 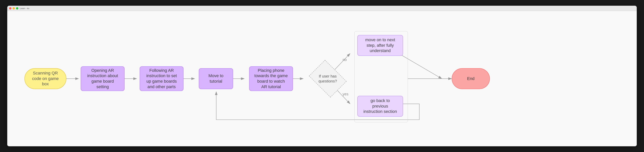 I want to click on svg-text: no, so click(x=344, y=60).